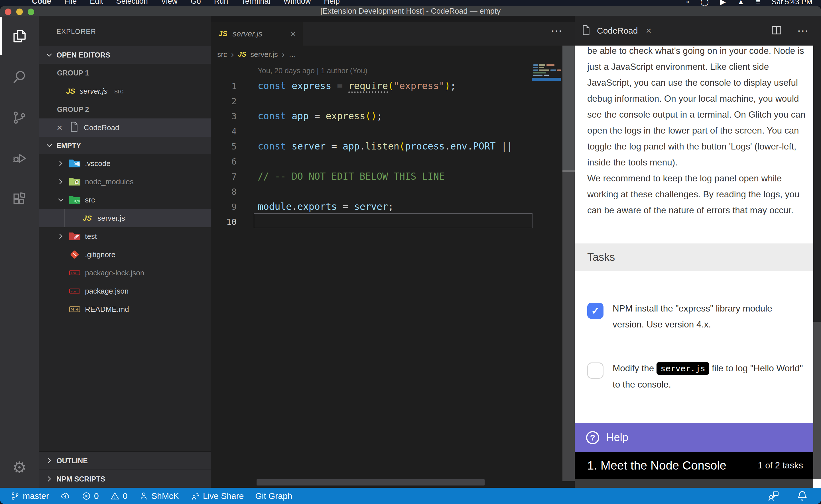 The width and height of the screenshot is (821, 504). I want to click on menu-item-edit: Edit, so click(96, 3).